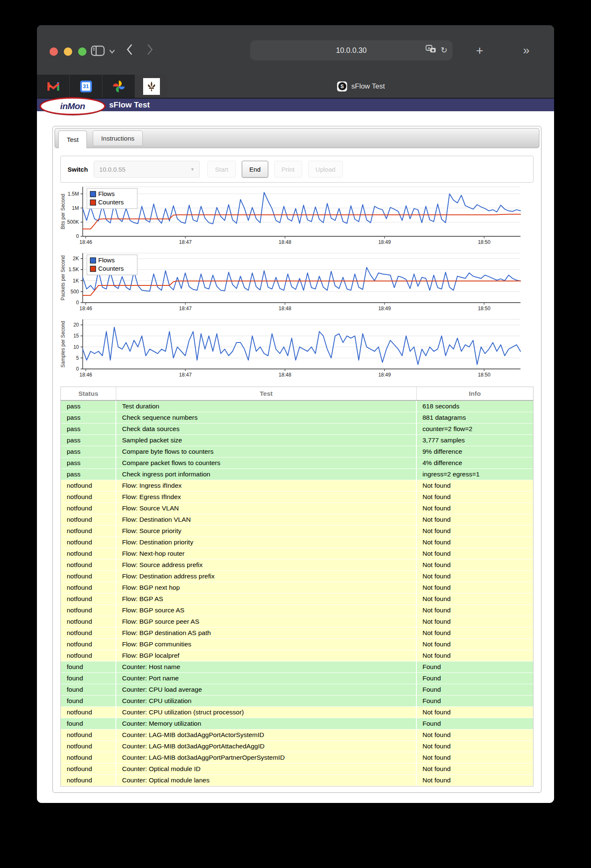  Describe the element at coordinates (222, 169) in the screenshot. I see `start-button: Start` at that location.